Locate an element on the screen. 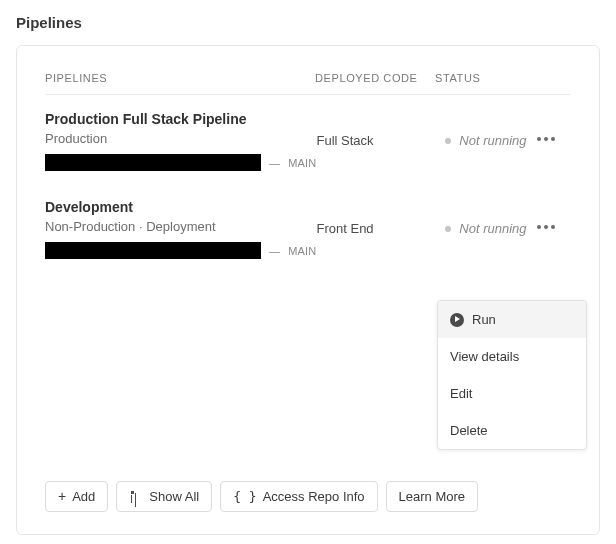  table-header: PIPELINES DEPLOYED CODE STATUS is located at coordinates (308, 84).